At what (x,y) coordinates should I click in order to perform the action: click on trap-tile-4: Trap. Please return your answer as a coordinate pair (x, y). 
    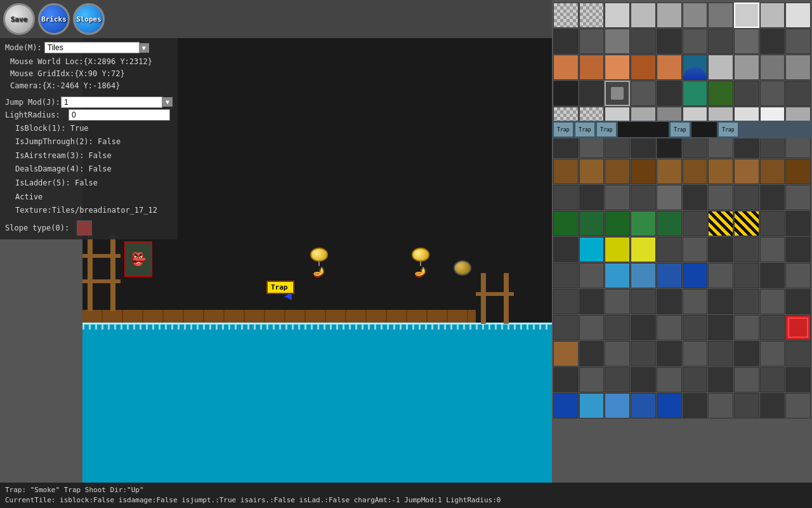
    Looking at the image, I should click on (728, 130).